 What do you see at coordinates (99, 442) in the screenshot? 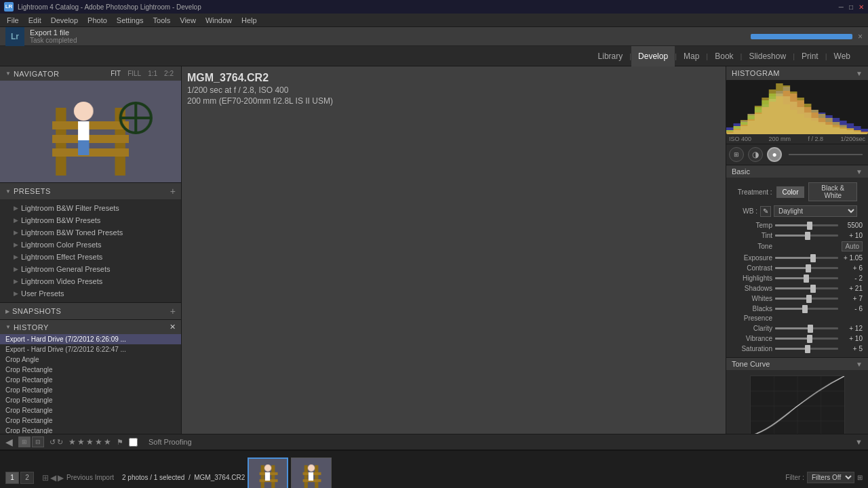
I see `star-4: ★` at bounding box center [99, 442].